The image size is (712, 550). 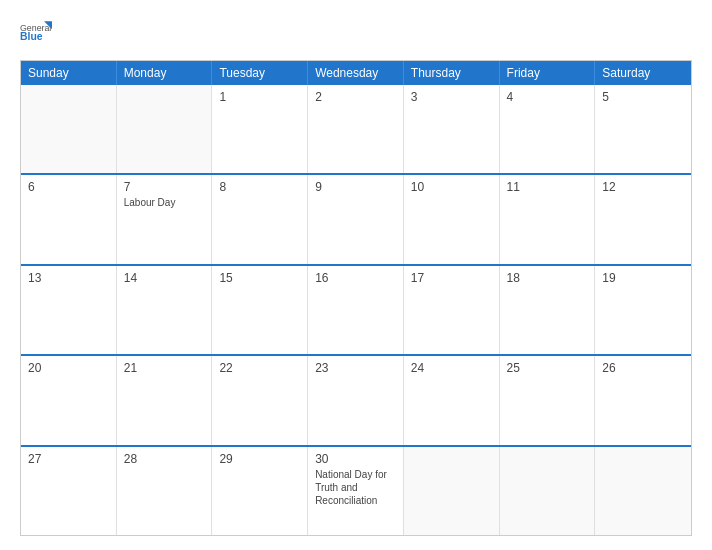 I want to click on day-number: 23, so click(x=356, y=368).